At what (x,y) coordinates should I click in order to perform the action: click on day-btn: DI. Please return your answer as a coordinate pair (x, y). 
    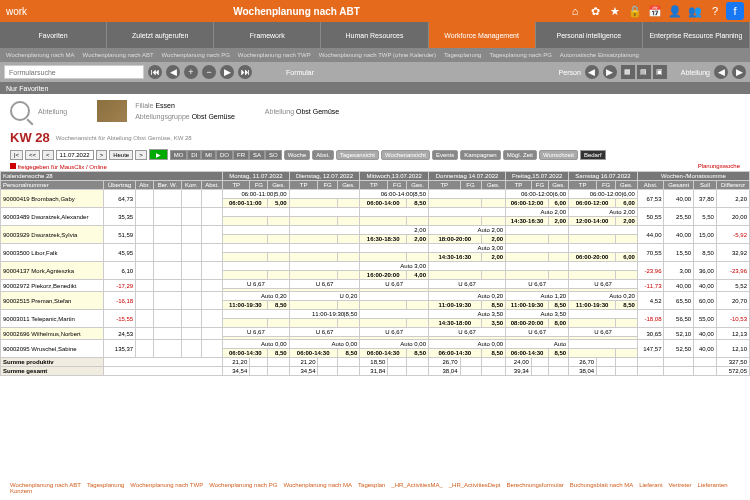
    Looking at the image, I should click on (194, 155).